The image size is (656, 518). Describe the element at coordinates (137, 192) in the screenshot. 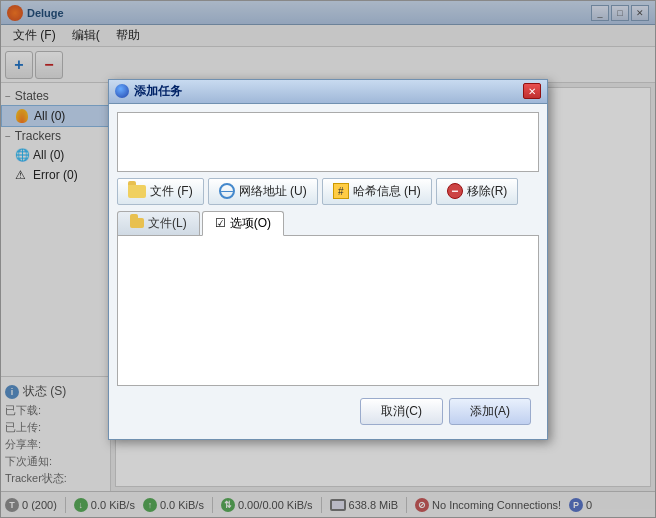

I see `folder-icon` at that location.